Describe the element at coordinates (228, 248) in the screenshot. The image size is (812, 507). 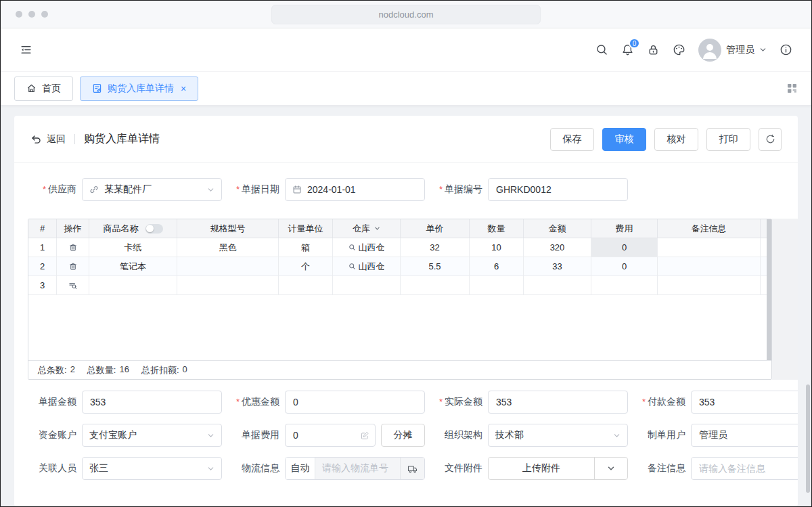
I see `cell-spec: 黑色` at that location.